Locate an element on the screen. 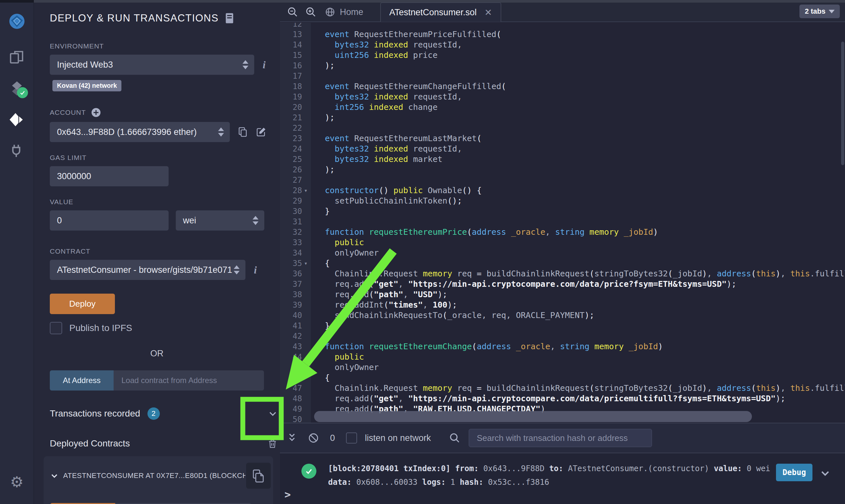 Image resolution: width=845 pixels, height=504 pixels. code-line: 32function requestEthereumPrice(address … is located at coordinates (563, 232).